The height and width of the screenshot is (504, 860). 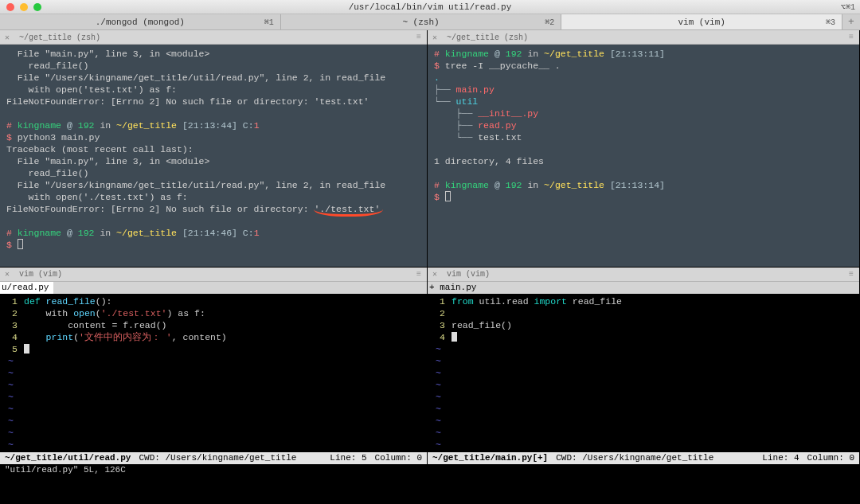 What do you see at coordinates (68, 459) in the screenshot?
I see `status-file: ~/get_title/util/read.py` at bounding box center [68, 459].